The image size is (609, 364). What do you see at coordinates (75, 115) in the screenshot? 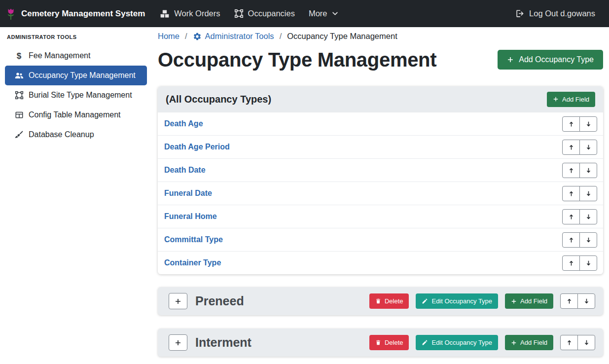
I see `sidebar-item-label: Config Table Management` at bounding box center [75, 115].